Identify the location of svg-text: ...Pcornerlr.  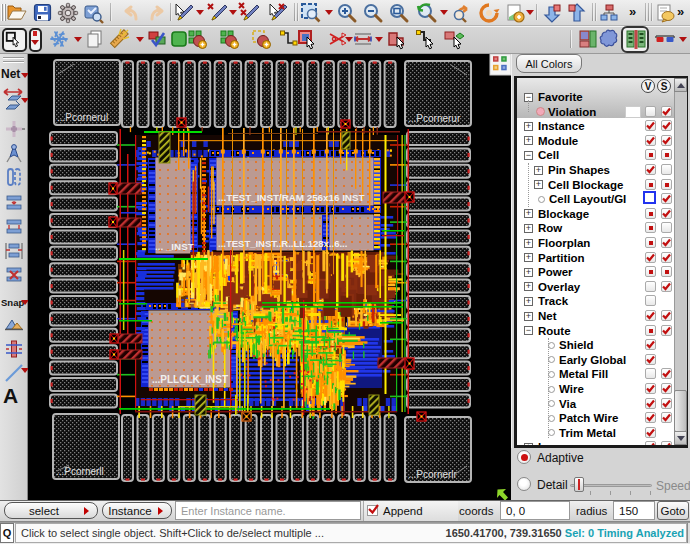
(433, 474).